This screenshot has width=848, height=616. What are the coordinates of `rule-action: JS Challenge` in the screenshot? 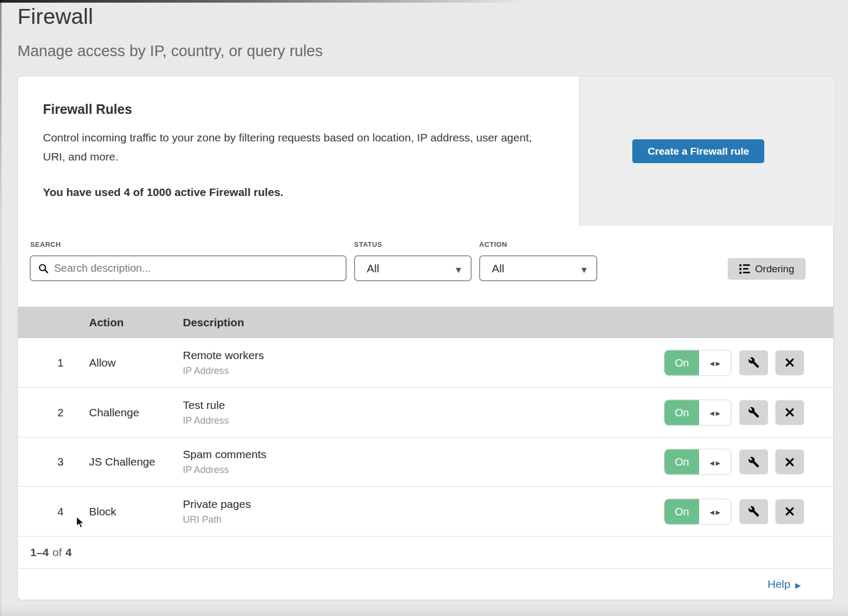 It's located at (122, 462).